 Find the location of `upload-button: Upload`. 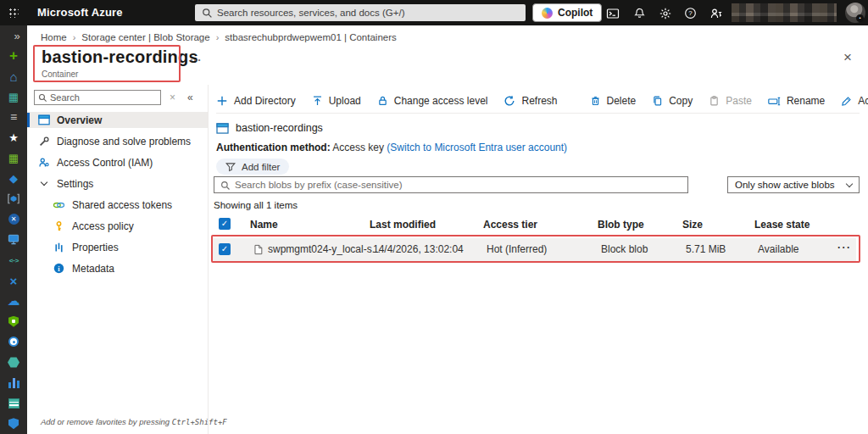

upload-button: Upload is located at coordinates (337, 101).